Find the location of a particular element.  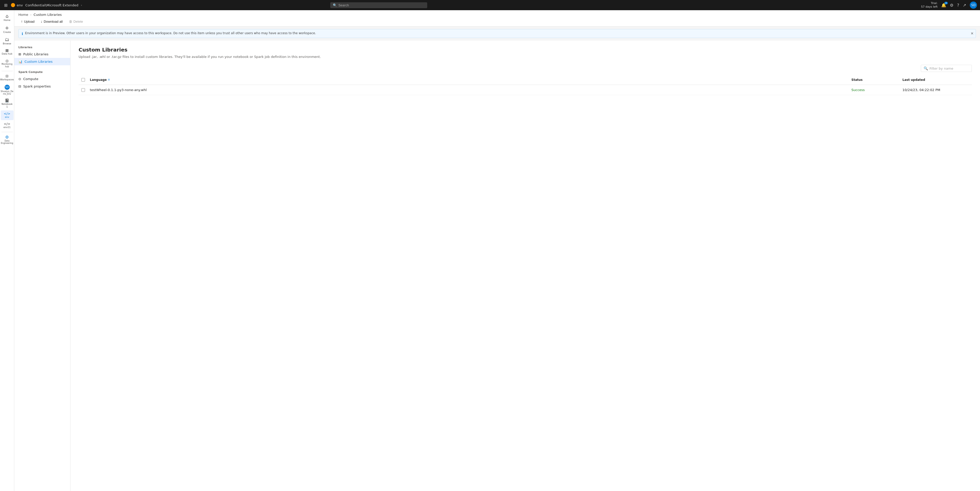

browse-icon: 🗂 is located at coordinates (7, 40).